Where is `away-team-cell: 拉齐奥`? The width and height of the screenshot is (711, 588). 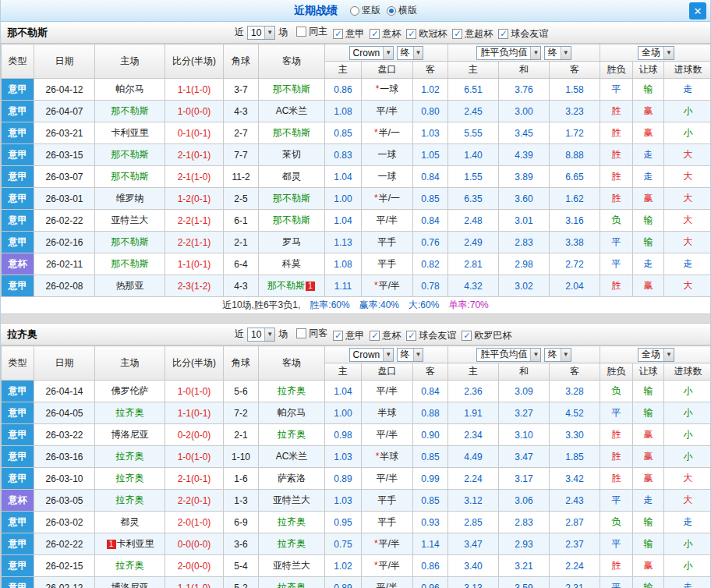 away-team-cell: 拉齐奥 is located at coordinates (292, 435).